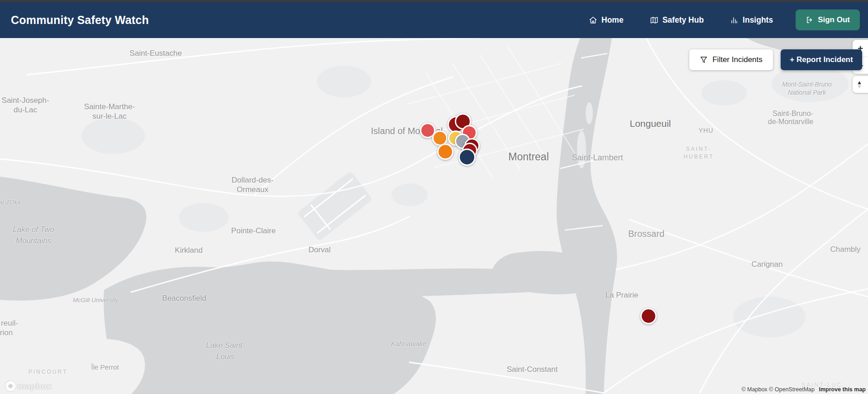  What do you see at coordinates (731, 60) in the screenshot?
I see `filter-incidents-button: Filter Incidents` at bounding box center [731, 60].